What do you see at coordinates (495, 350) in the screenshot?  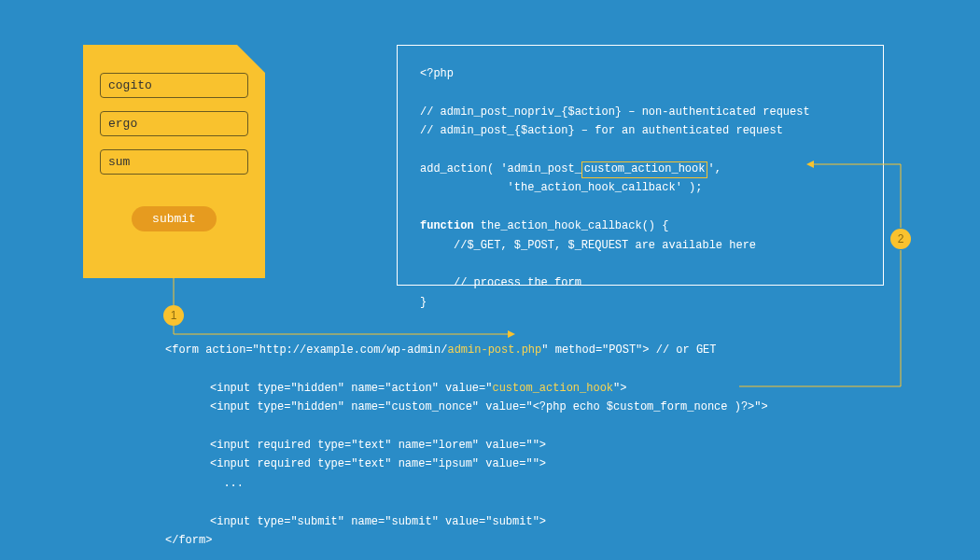 I see `form-open-highlight: admin-post.php` at bounding box center [495, 350].